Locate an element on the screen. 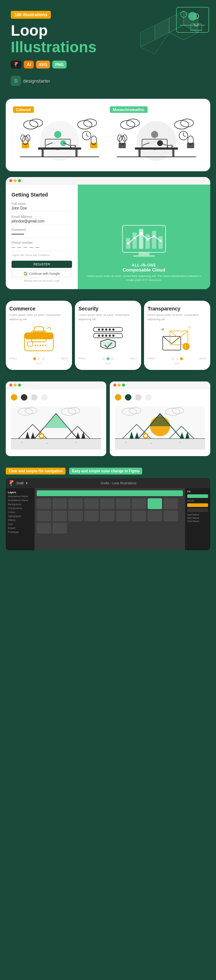 Image resolution: width=216 pixels, height=980 pixels. skip-commerce: SKIP is located at coordinates (39, 364).